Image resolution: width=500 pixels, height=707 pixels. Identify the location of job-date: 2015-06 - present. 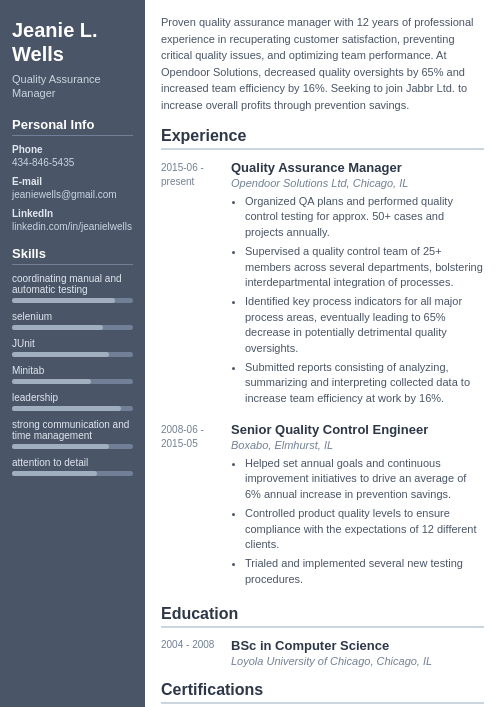
(196, 285).